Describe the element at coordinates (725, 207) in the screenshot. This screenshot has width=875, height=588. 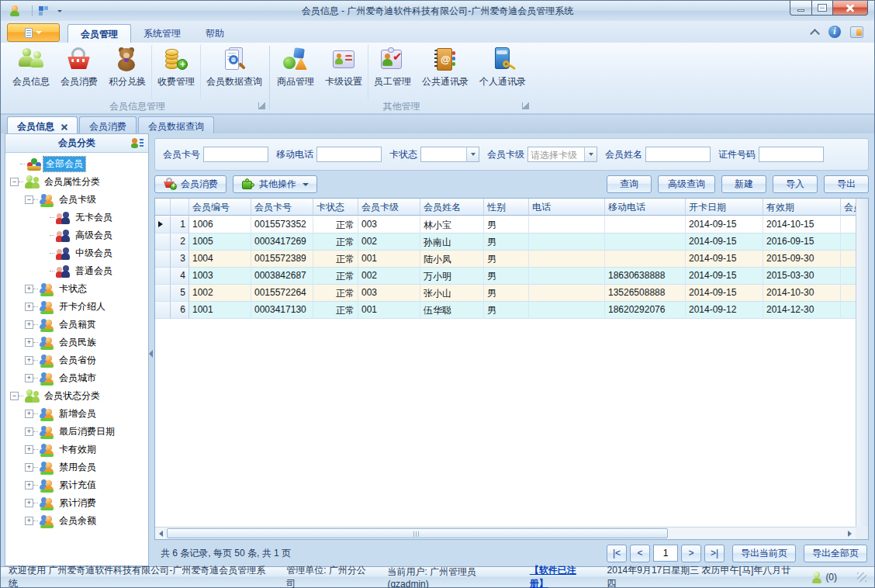
I see `grid-header-open-date: 开卡日期` at that location.